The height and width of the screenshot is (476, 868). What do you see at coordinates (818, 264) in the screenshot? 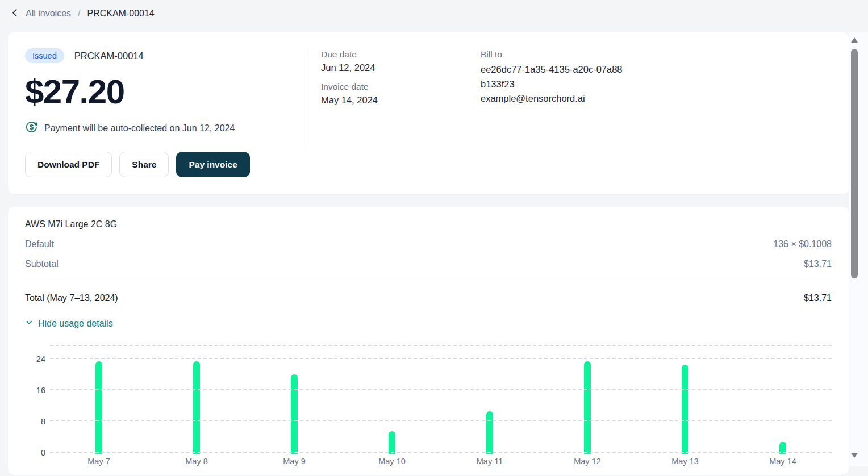
I see `subtotal-value: $13.71` at bounding box center [818, 264].